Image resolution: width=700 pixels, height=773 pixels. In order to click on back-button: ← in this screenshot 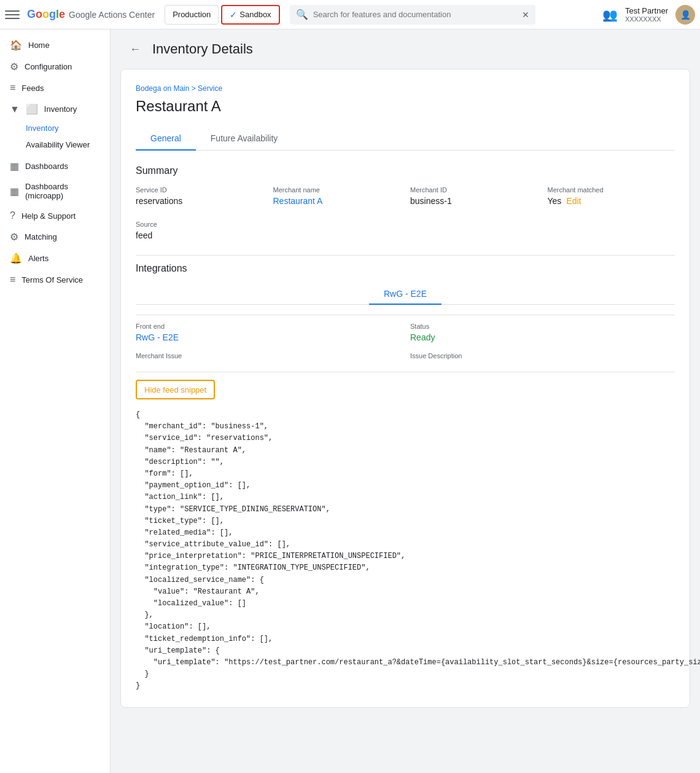, I will do `click(135, 49)`.